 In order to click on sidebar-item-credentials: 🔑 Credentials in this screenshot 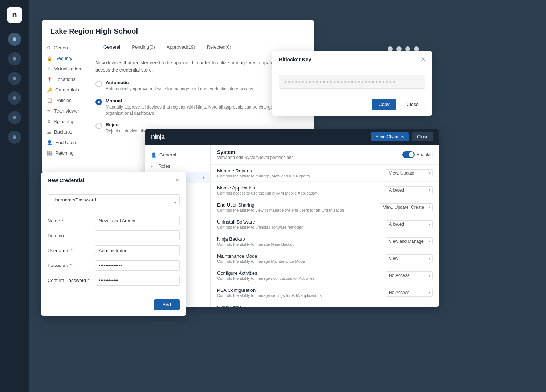, I will do `click(65, 90)`.